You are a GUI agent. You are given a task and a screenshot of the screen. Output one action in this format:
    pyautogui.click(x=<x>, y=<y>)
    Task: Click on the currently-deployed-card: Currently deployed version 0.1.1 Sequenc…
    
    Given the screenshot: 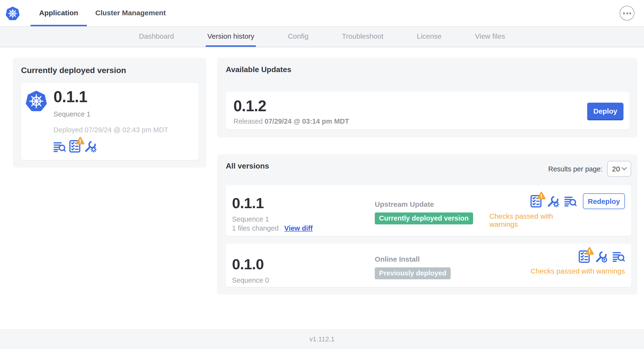 What is the action you would take?
    pyautogui.click(x=110, y=112)
    